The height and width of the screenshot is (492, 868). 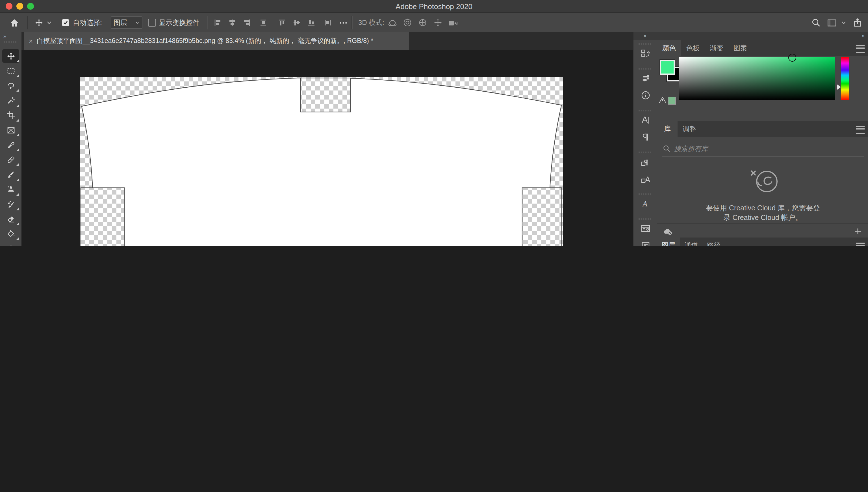 What do you see at coordinates (646, 137) in the screenshot?
I see `paragraph-panel-icon` at bounding box center [646, 137].